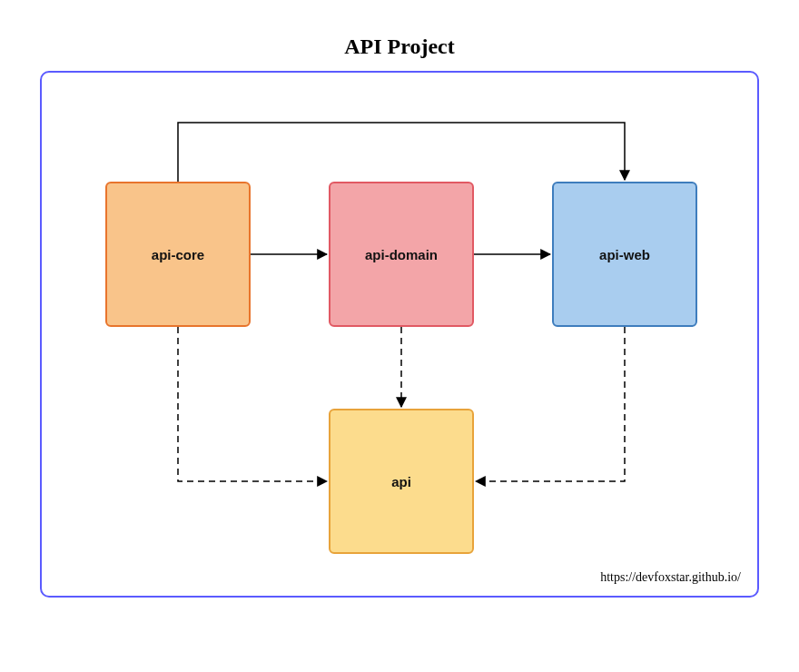  Describe the element at coordinates (178, 254) in the screenshot. I see `node-label: api-core` at that location.